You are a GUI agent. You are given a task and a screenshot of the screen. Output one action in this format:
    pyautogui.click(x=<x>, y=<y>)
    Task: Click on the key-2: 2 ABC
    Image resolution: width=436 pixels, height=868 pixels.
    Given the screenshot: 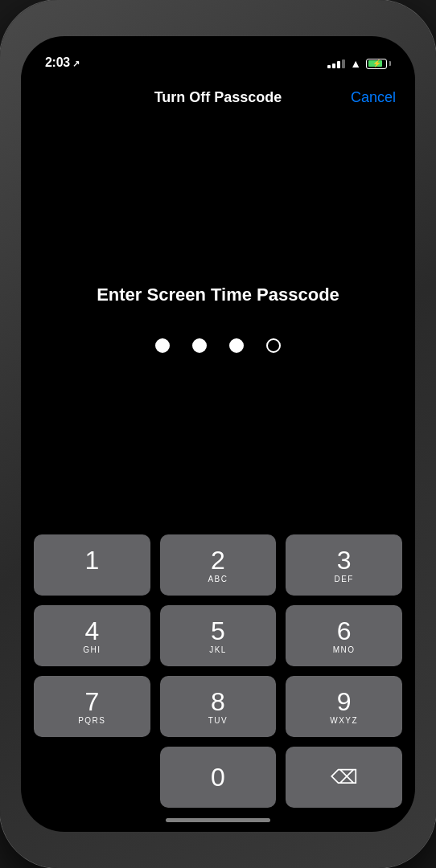 What is the action you would take?
    pyautogui.click(x=219, y=565)
    